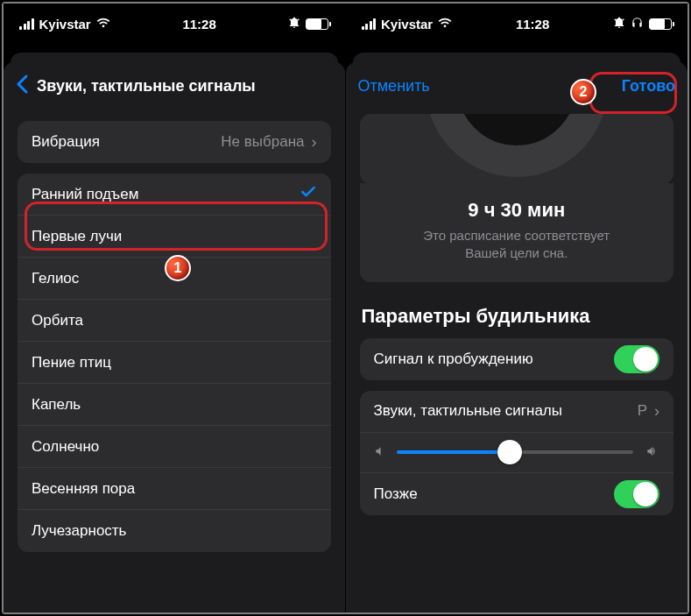 The height and width of the screenshot is (616, 691). Describe the element at coordinates (643, 411) in the screenshot. I see `sounds-haptics-value: Р` at that location.